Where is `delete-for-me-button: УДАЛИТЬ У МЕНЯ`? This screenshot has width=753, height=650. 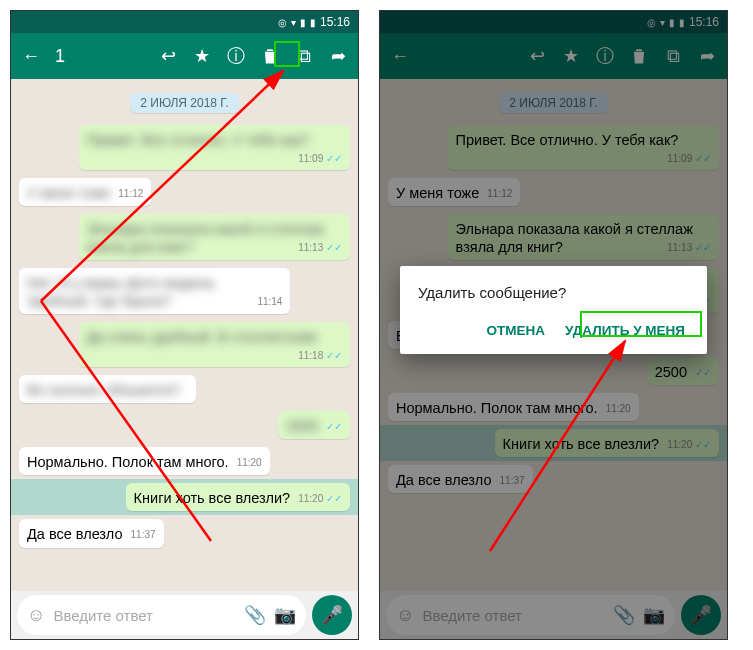 delete-for-me-button: УДАЛИТЬ У МЕНЯ is located at coordinates (625, 330).